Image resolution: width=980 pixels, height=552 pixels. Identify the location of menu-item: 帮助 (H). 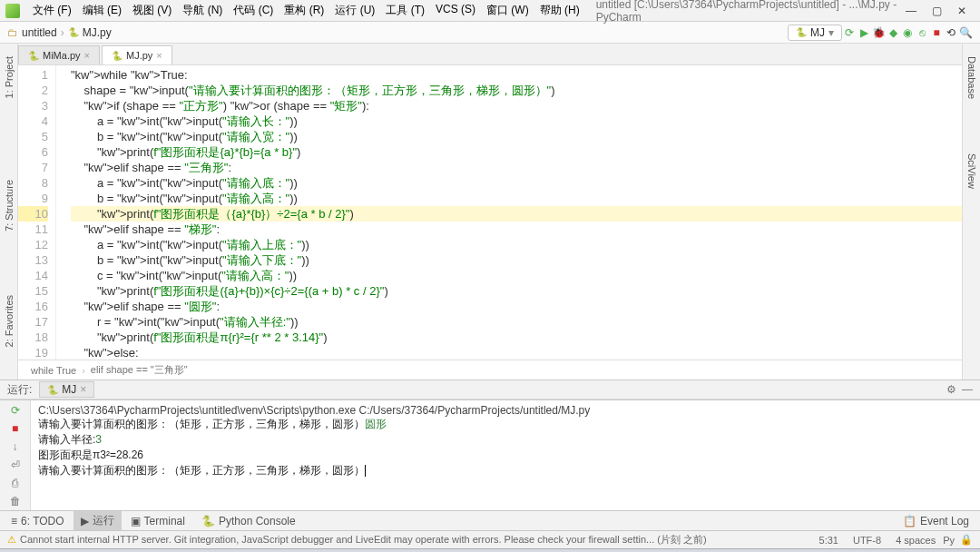
(560, 11).